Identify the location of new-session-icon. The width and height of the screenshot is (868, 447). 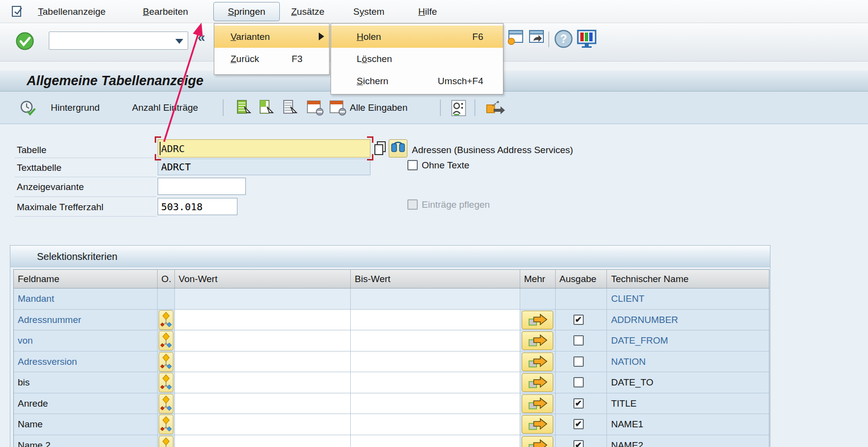
(516, 37).